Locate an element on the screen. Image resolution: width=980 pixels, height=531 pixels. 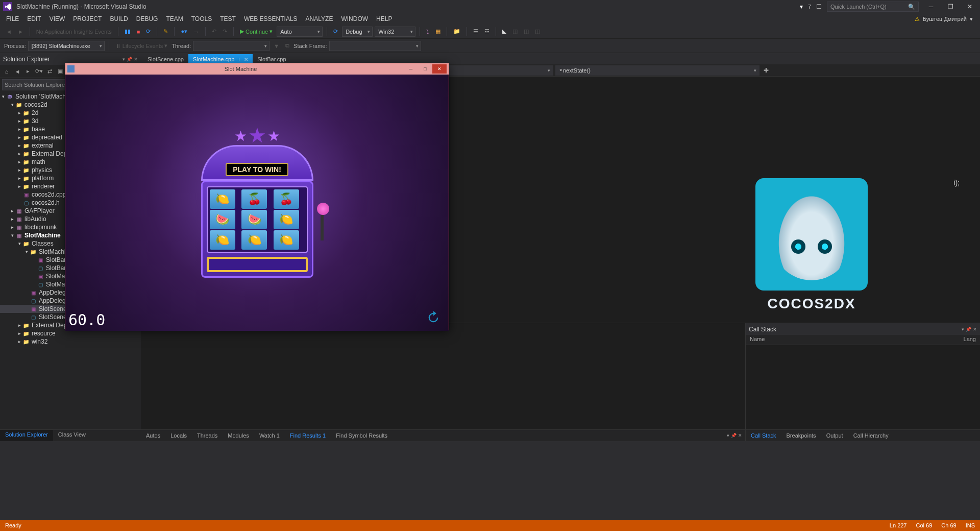
restart-button: ⟳ is located at coordinates (148, 32).